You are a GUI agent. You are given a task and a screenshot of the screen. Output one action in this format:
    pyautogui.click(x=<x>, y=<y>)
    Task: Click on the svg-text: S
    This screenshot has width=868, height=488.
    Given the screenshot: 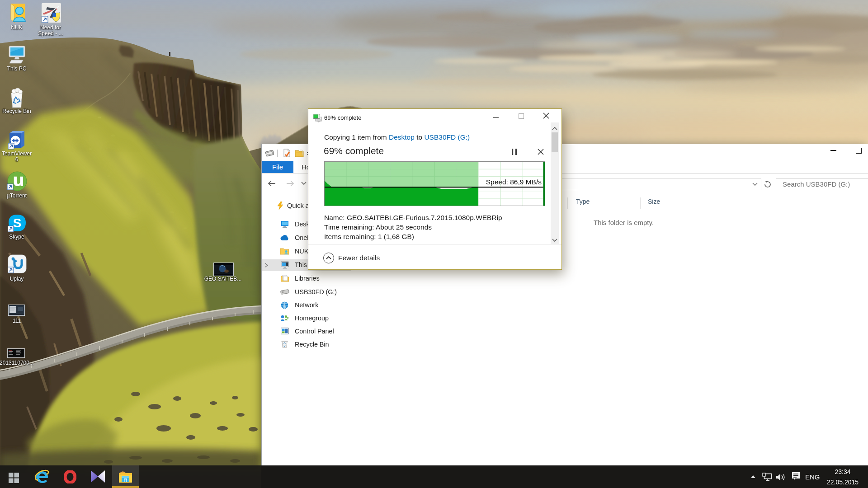 What is the action you would take?
    pyautogui.click(x=17, y=223)
    